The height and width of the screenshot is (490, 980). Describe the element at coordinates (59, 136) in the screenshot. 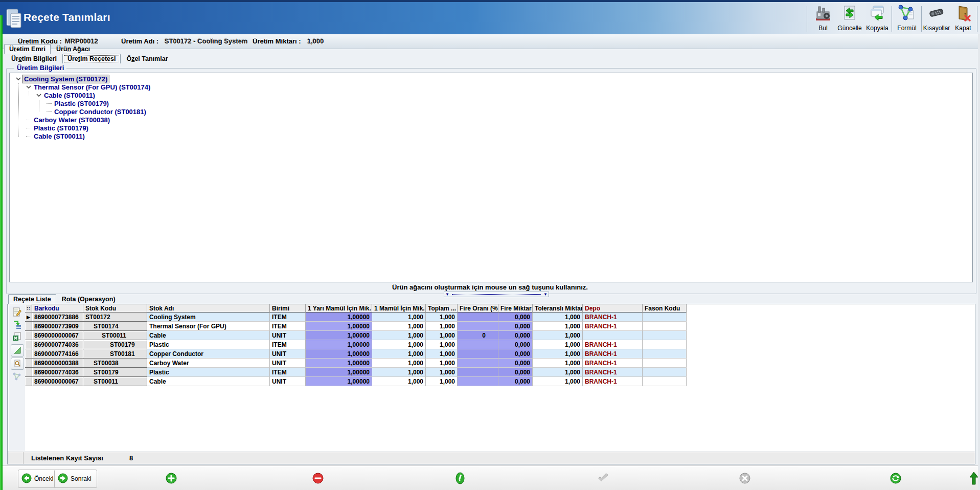

I see `tree-item-label: Cable (ST00011)` at that location.